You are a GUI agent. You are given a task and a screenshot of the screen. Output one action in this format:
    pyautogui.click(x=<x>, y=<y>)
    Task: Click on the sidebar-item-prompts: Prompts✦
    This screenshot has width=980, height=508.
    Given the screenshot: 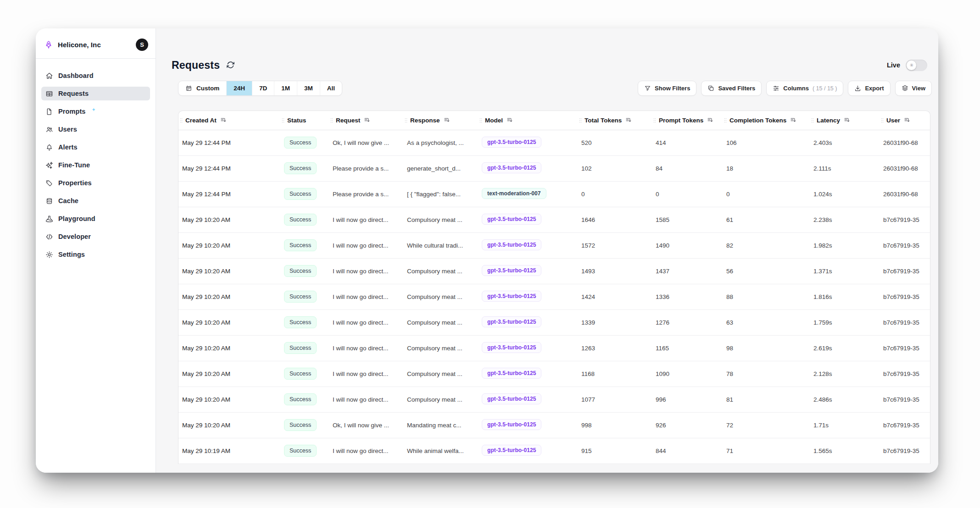 What is the action you would take?
    pyautogui.click(x=95, y=111)
    